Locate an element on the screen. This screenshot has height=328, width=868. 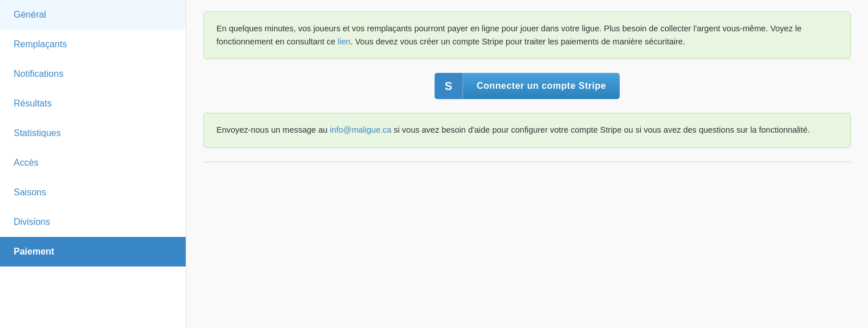
sidebar-item-remplacants: Remplaçants is located at coordinates (93, 44).